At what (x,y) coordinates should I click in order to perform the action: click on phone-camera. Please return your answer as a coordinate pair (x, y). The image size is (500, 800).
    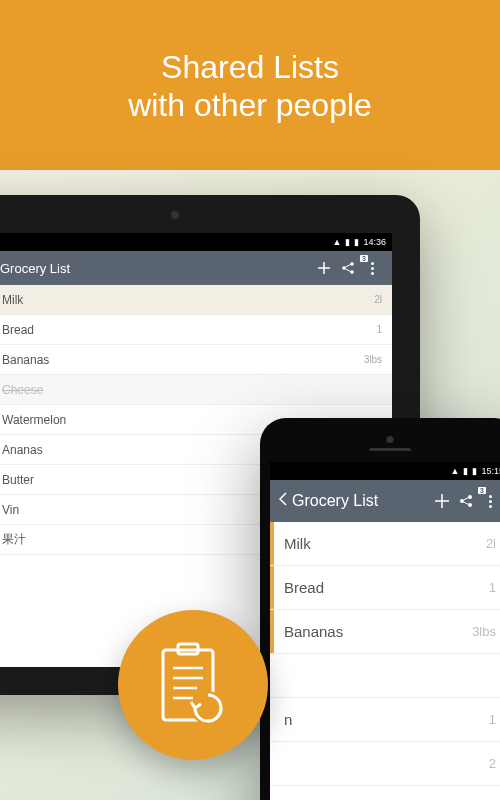
    Looking at the image, I should click on (390, 440).